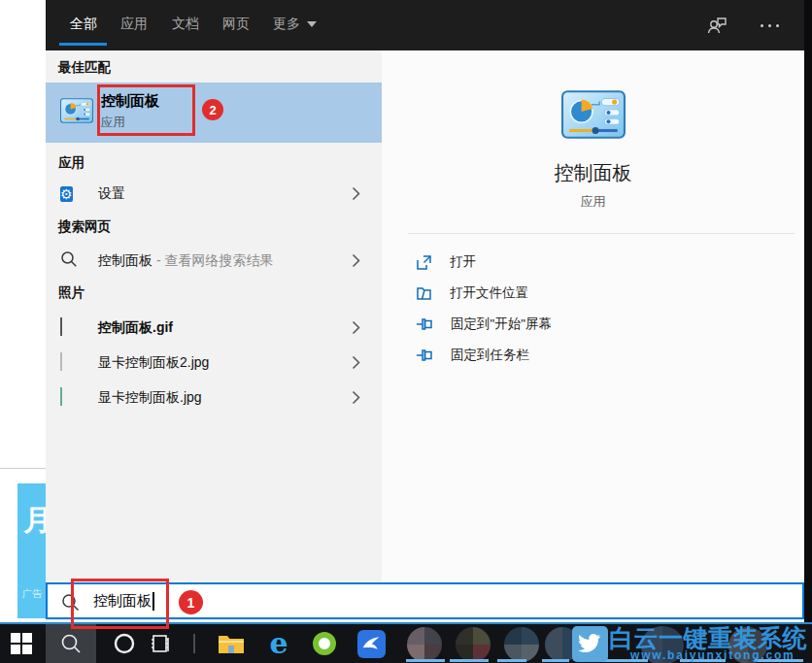 Image resolution: width=812 pixels, height=663 pixels. What do you see at coordinates (808, 332) in the screenshot?
I see `desktop-edge` at bounding box center [808, 332].